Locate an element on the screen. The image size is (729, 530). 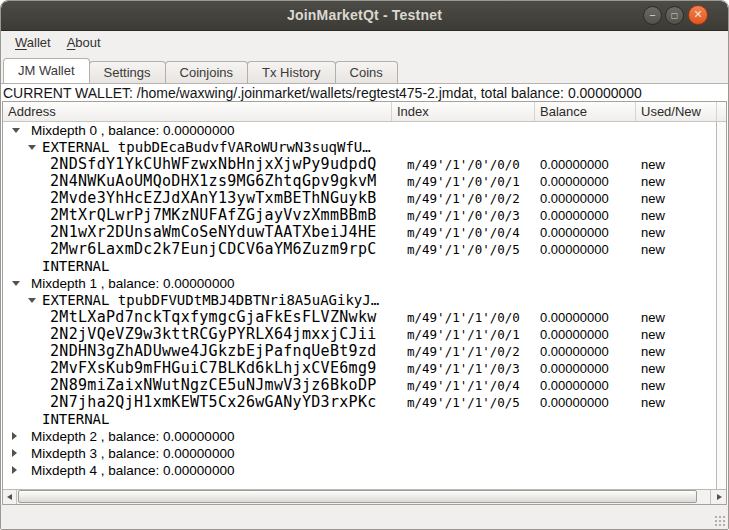
address-cell: 2Mvde3YhHcEZJdXAnY13ywTxmBEThNGuykB is located at coordinates (198, 198).